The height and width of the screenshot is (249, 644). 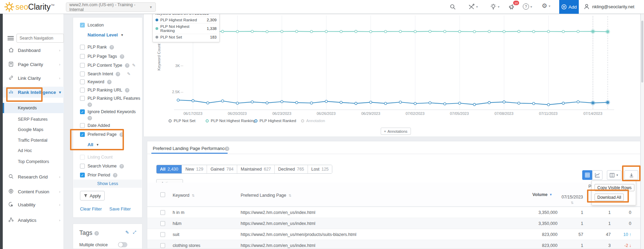 I want to click on table-row: clothing stores https://www2.hm.com/en_u…, so click(x=394, y=244).